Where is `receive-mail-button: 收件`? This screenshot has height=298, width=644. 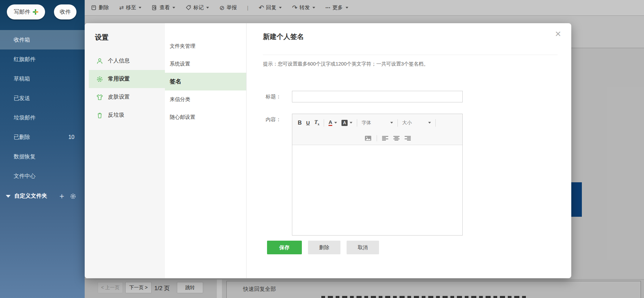
receive-mail-button: 收件 is located at coordinates (65, 12).